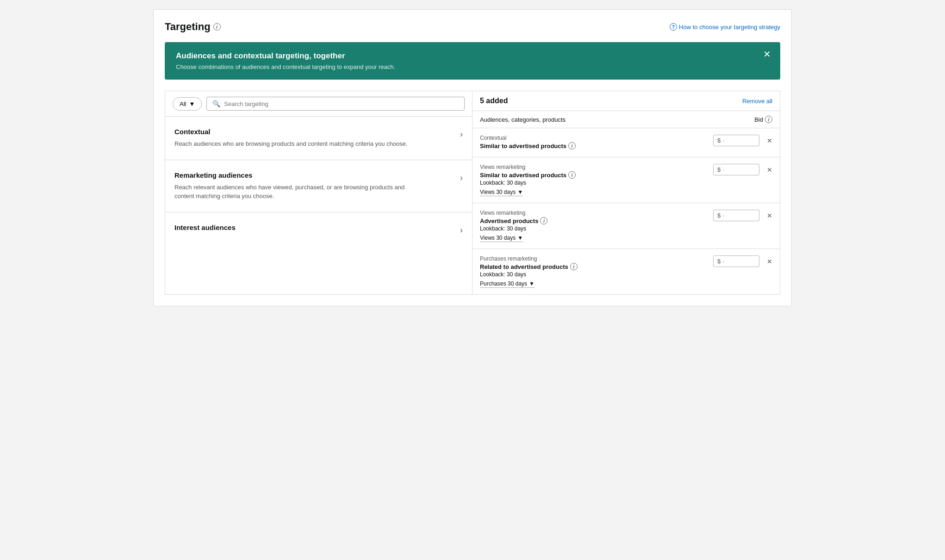 This screenshot has height=560, width=945. Describe the element at coordinates (597, 272) in the screenshot. I see `item-content: Purchases remarketing Related to adverti…` at that location.